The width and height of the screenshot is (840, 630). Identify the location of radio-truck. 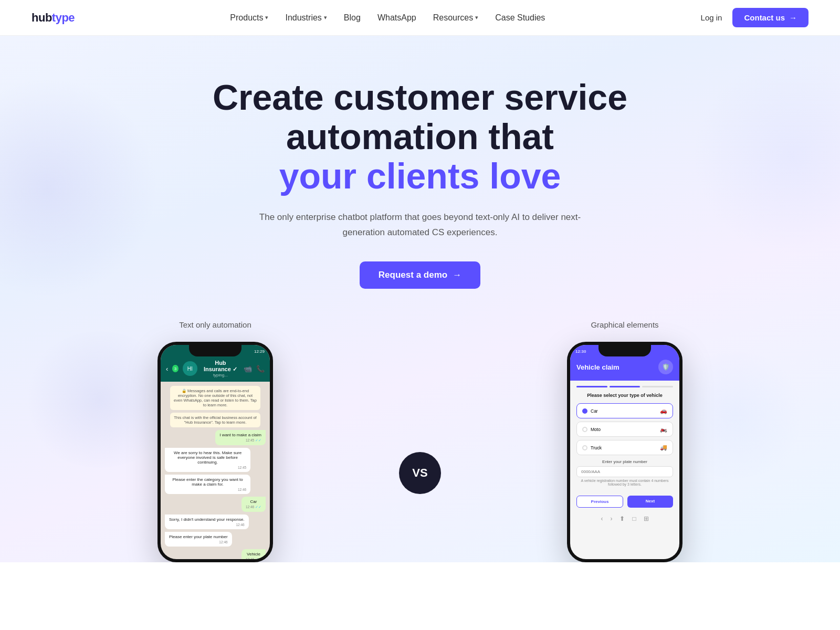
(585, 448).